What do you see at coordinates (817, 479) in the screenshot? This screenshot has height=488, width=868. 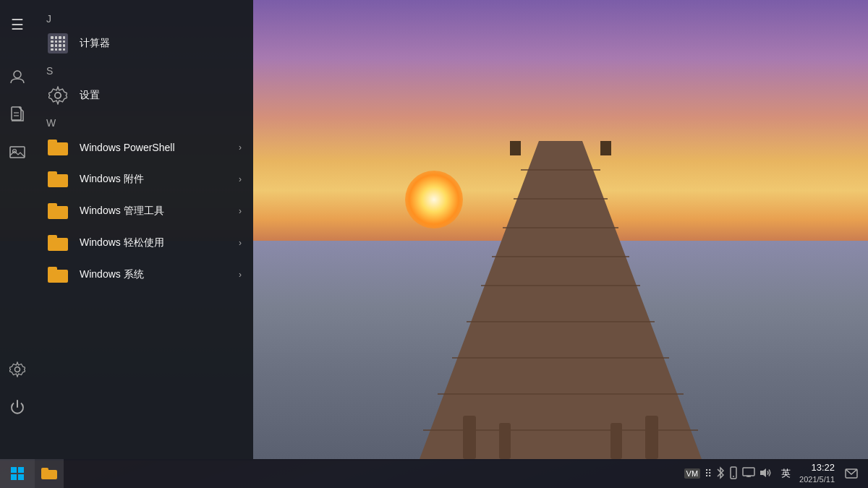 I see `clock-date: 2021/5/11` at bounding box center [817, 479].